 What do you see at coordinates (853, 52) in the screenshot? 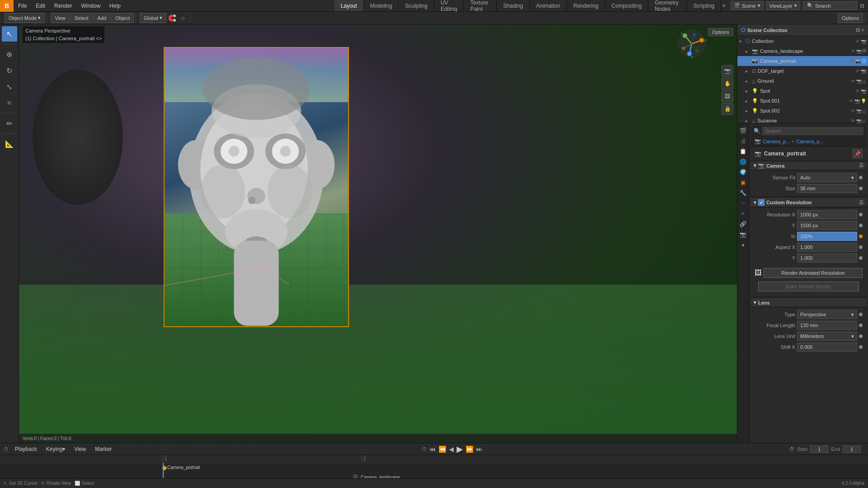
I see `vis-icon-1: 👁` at bounding box center [853, 52].